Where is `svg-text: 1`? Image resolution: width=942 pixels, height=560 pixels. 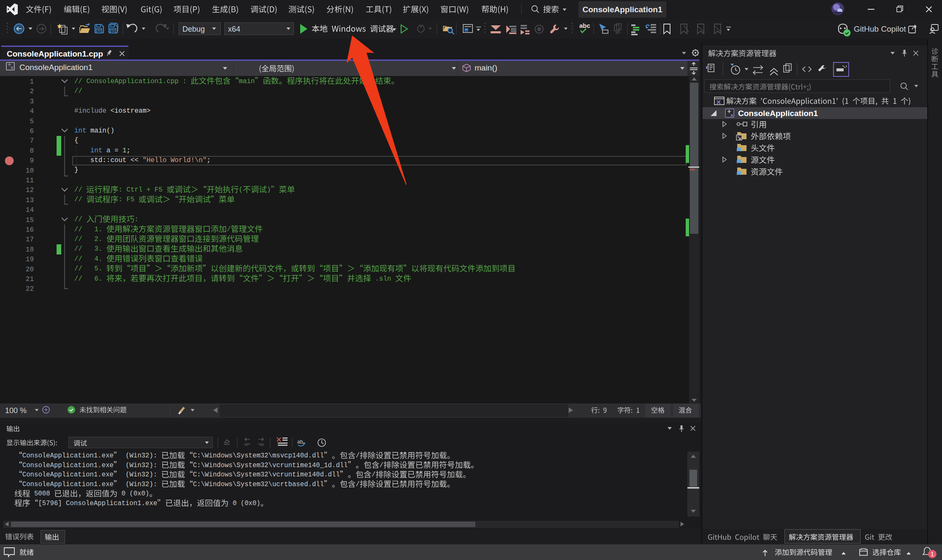 svg-text: 1 is located at coordinates (932, 554).